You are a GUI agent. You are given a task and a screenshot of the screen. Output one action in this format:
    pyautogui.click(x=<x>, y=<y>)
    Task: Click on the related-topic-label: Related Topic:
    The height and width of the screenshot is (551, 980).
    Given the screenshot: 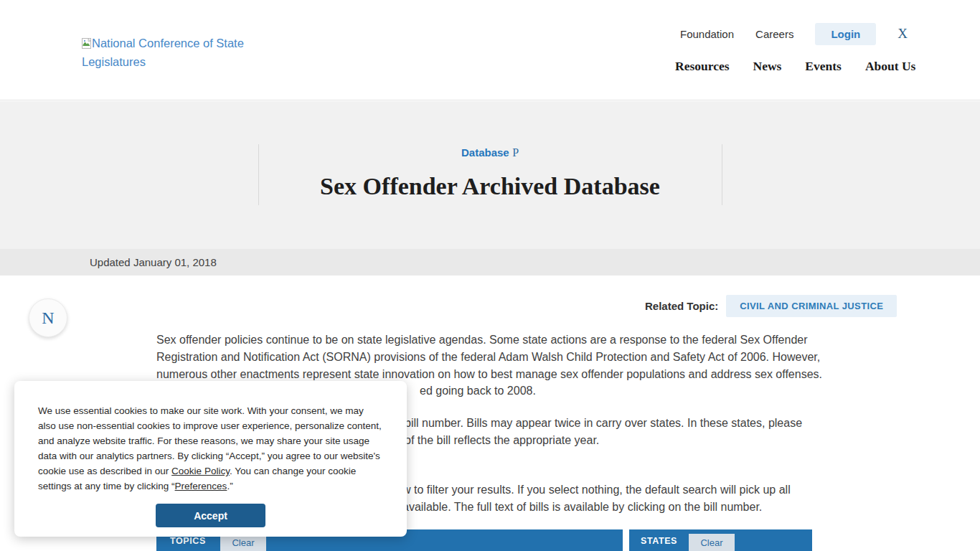 What is the action you would take?
    pyautogui.click(x=682, y=306)
    